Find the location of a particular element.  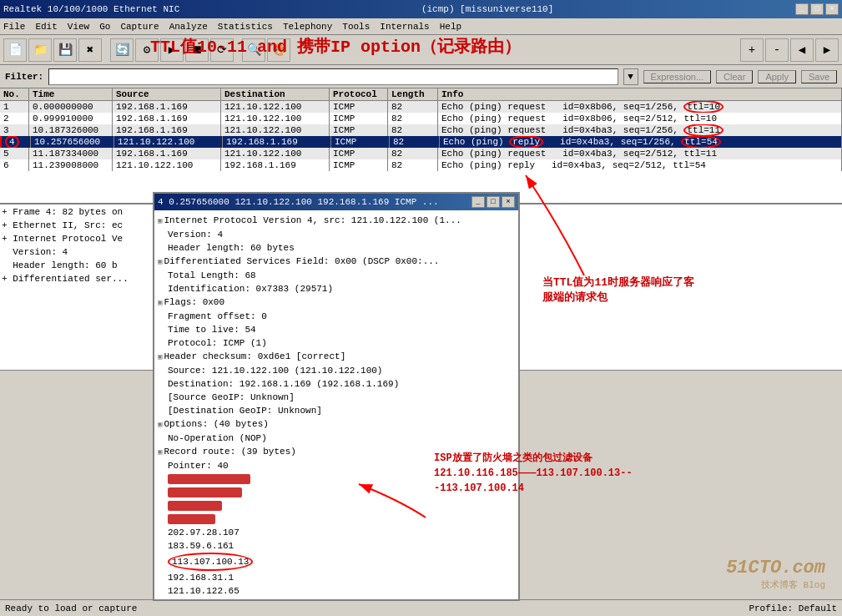

expression-button: Expression... is located at coordinates (678, 77).